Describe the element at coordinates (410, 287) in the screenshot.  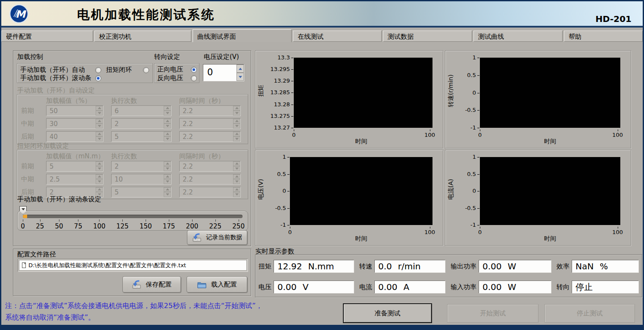
I see `realtime-value-box: 0.00 A` at that location.